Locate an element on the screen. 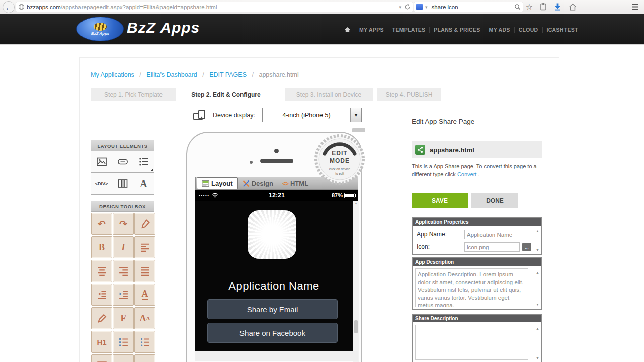 The image size is (644, 362). nav-my-apps: MY APPS is located at coordinates (371, 30).